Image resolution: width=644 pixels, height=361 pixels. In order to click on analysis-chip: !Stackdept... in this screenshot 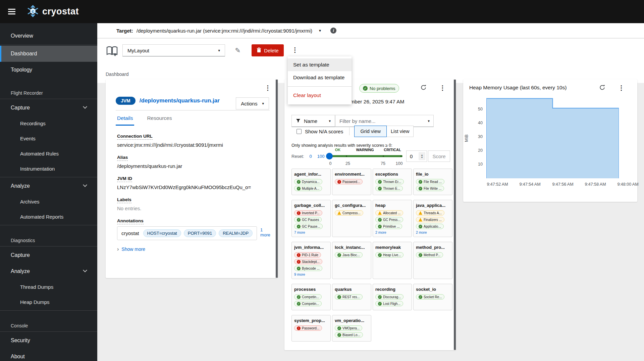, I will do `click(308, 262)`.